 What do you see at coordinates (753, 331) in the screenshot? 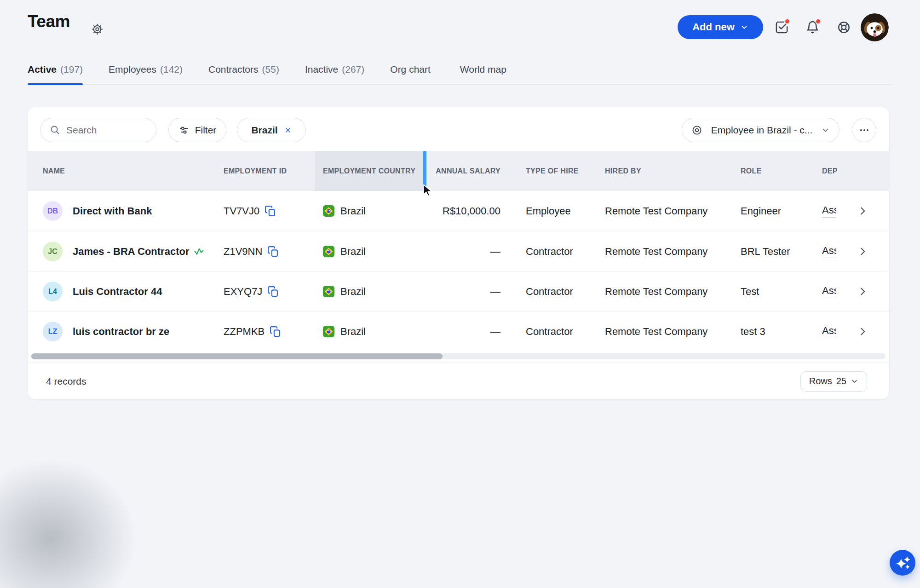
I see `role-cell: test 3` at bounding box center [753, 331].